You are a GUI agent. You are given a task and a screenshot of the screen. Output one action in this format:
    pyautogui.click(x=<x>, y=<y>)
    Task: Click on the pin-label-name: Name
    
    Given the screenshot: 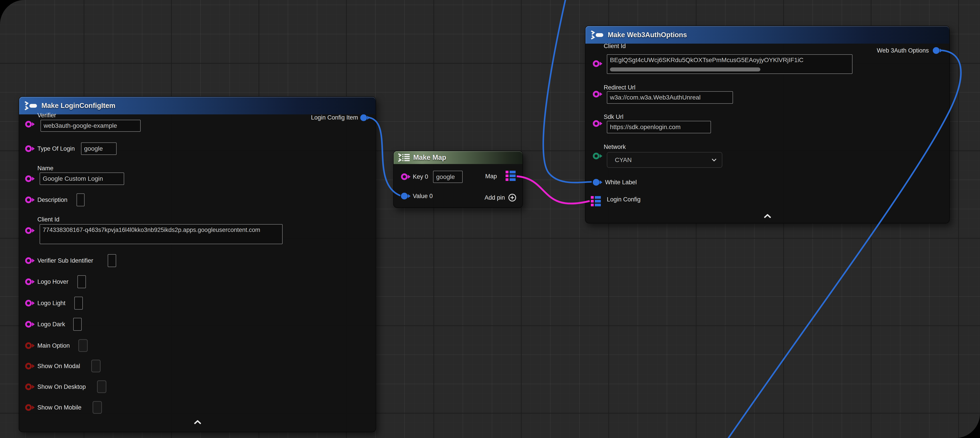 What is the action you would take?
    pyautogui.click(x=45, y=168)
    